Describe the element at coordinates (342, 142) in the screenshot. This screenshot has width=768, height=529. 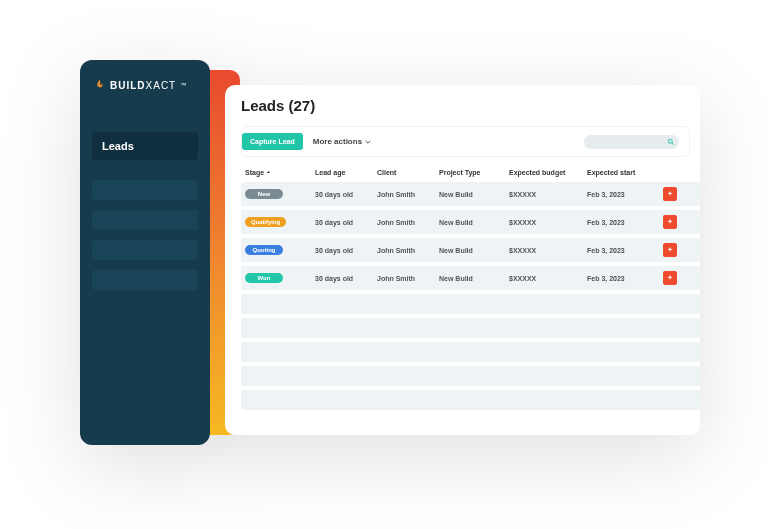
I see `more-actions-dropdown: More actions` at that location.